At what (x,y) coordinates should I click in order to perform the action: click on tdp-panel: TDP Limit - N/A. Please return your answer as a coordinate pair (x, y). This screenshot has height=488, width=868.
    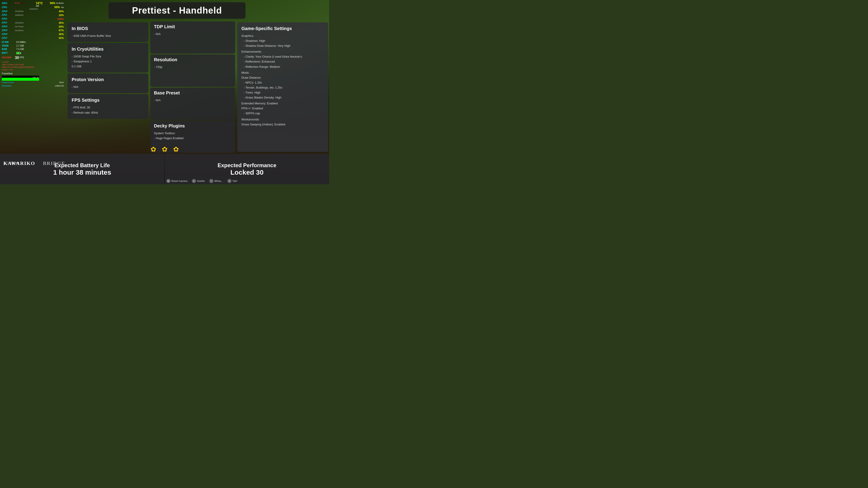
    Looking at the image, I should click on (193, 38).